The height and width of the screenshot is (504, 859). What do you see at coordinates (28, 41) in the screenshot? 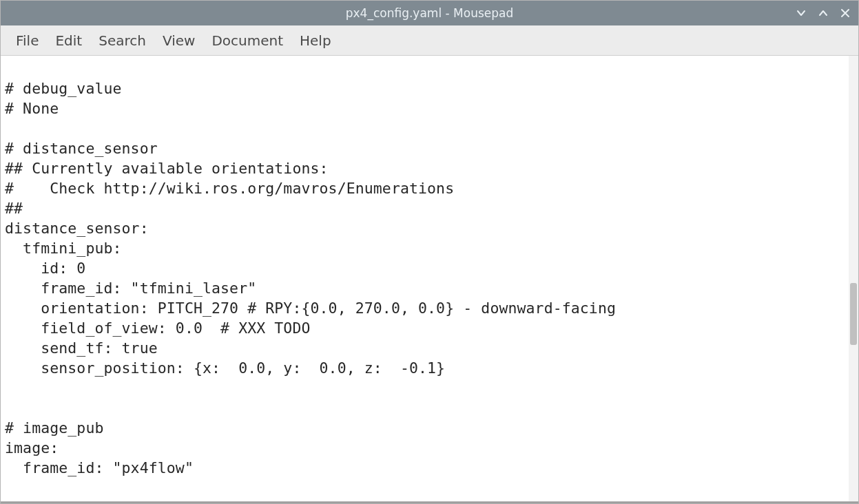
I see `menu-file: File` at bounding box center [28, 41].